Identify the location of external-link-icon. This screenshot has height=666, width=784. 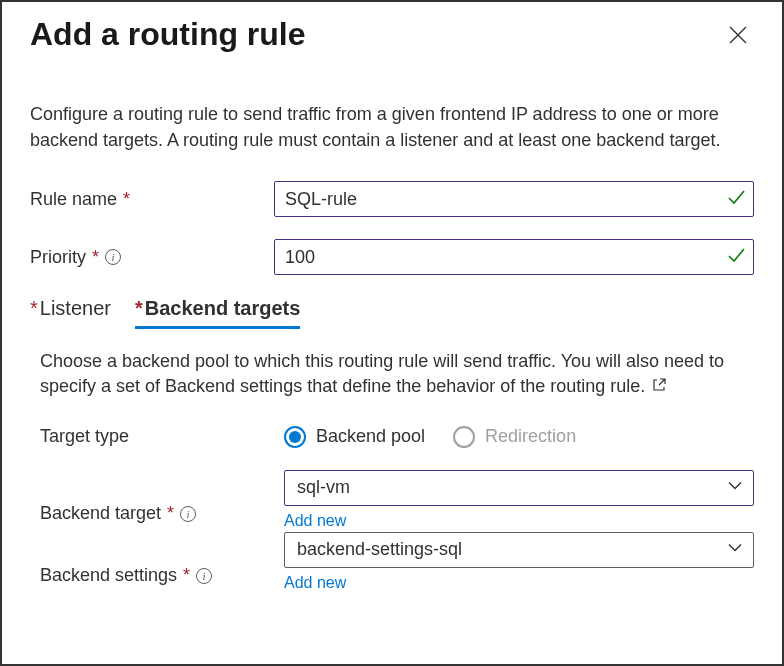
(659, 386).